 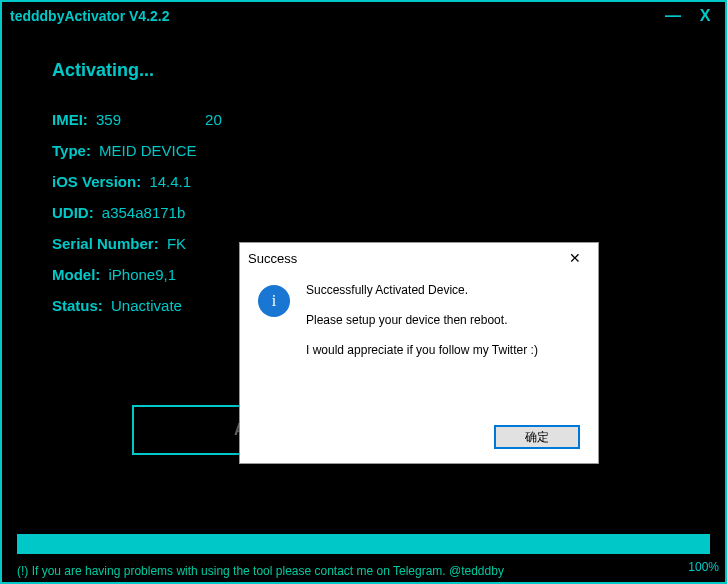 What do you see at coordinates (537, 437) in the screenshot?
I see `dialog-footer: 确定` at bounding box center [537, 437].